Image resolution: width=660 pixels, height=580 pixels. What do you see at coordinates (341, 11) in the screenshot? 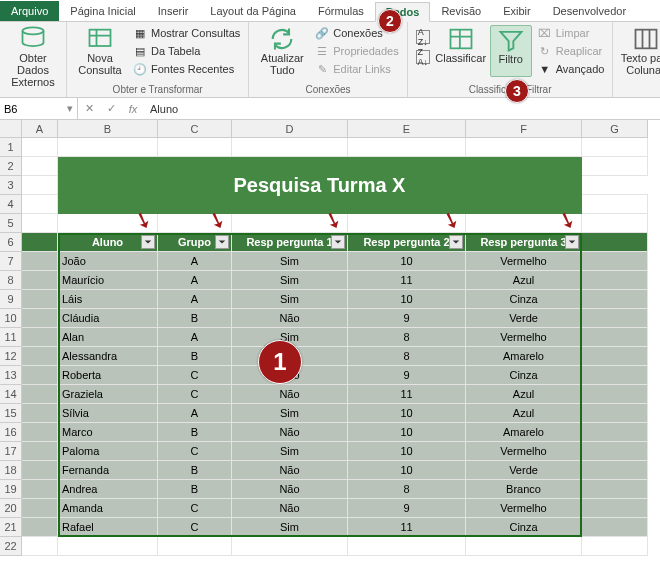
I see `tab-formulas: Fórmulas` at bounding box center [341, 11].